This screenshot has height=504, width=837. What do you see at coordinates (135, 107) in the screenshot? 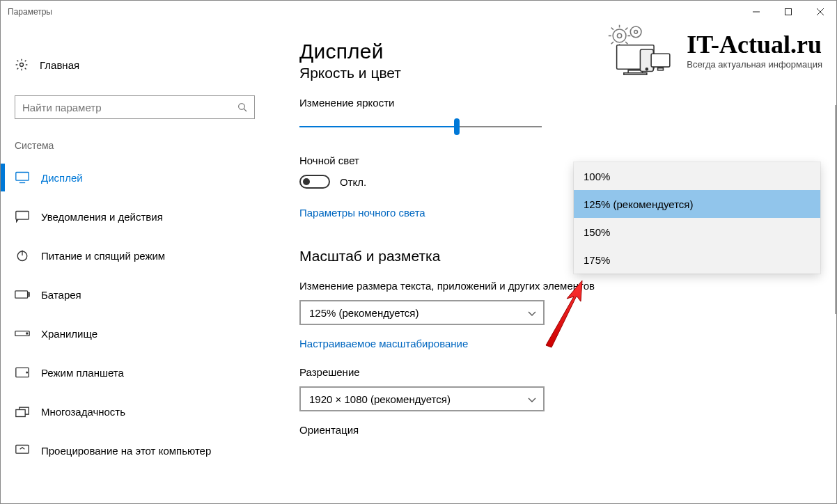
I see `search-box` at bounding box center [135, 107].